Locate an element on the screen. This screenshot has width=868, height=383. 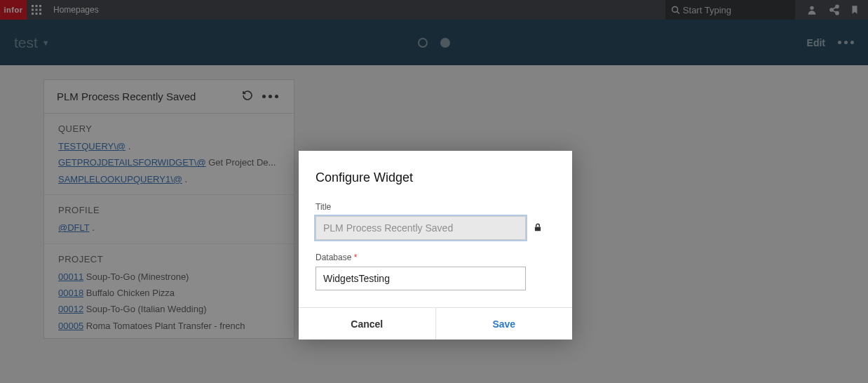
database-input is located at coordinates (421, 278).